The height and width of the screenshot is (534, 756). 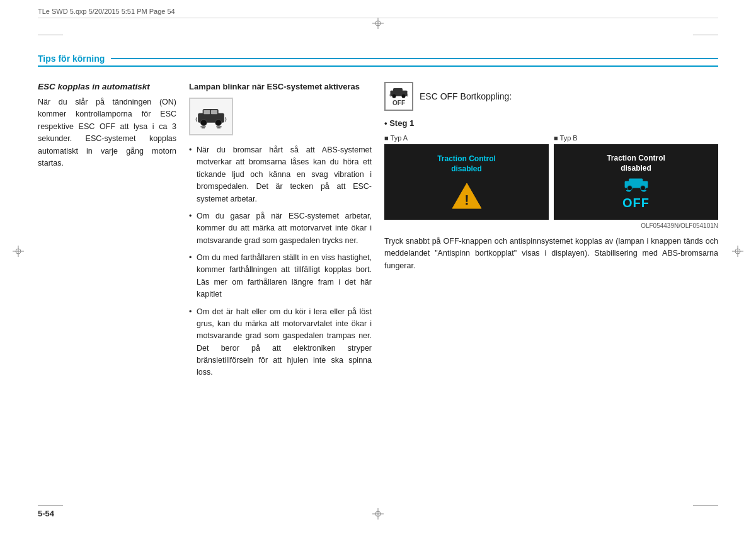 I want to click on typ-b-label: Typ B, so click(x=636, y=138).